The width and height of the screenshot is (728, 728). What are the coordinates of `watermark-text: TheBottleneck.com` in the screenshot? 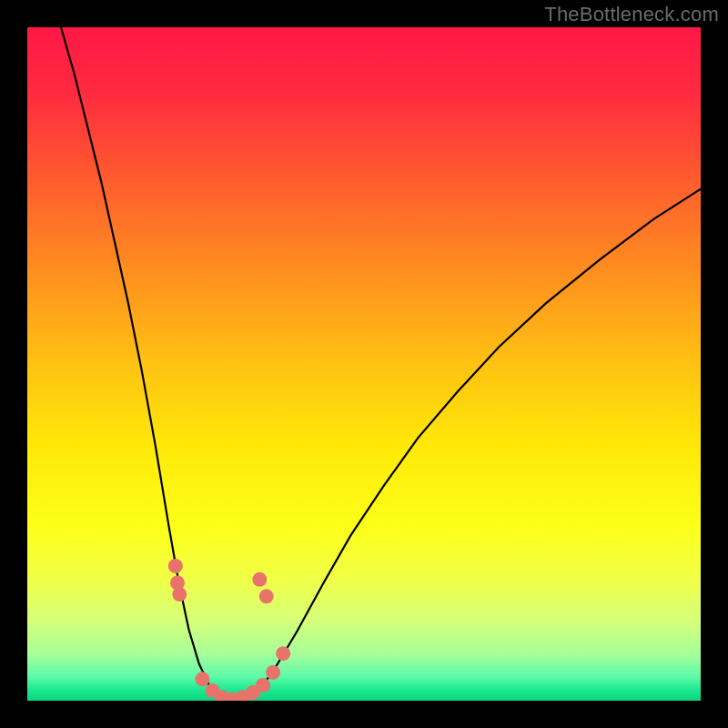 It's located at (632, 15).